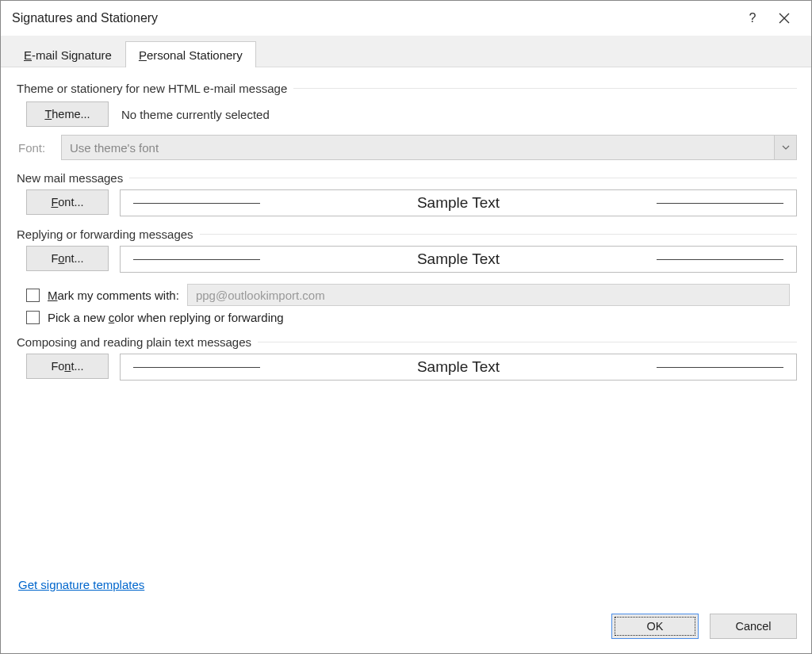  What do you see at coordinates (67, 114) in the screenshot?
I see `theme-button: Theme...` at bounding box center [67, 114].